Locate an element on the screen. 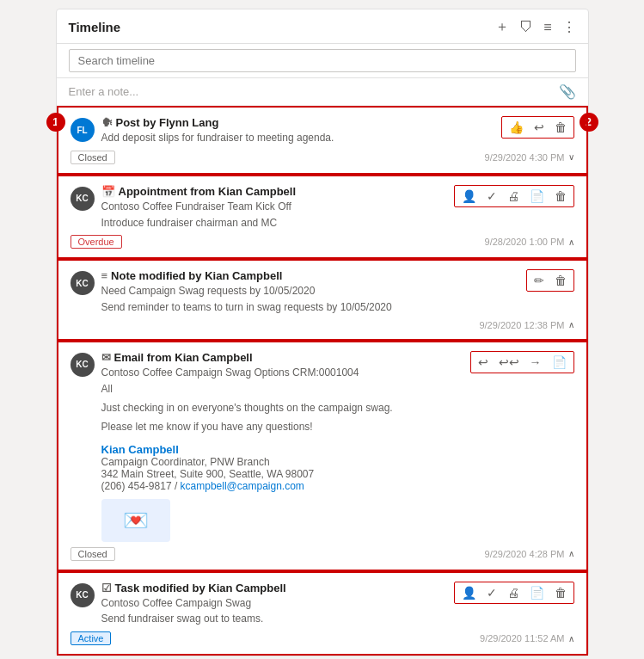 The height and width of the screenshot is (659, 644). appointment-icon: 📅 is located at coordinates (108, 191).